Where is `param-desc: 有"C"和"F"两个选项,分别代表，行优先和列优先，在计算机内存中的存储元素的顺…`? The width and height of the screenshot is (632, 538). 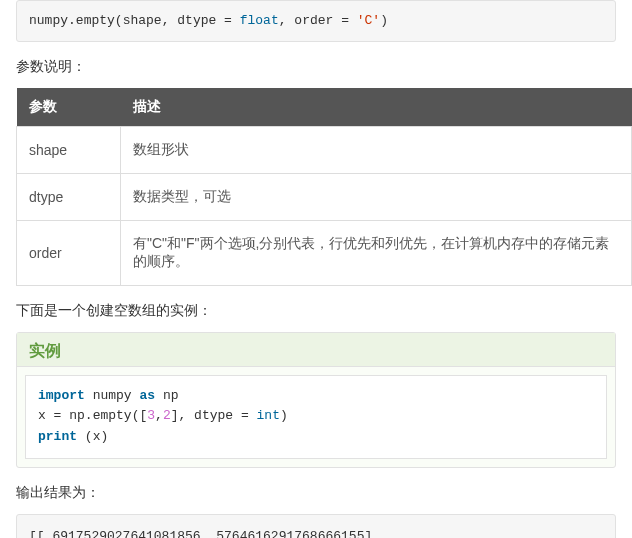
param-desc: 有"C"和"F"两个选项,分别代表，行优先和列优先，在计算机内存中的存储元素的顺… is located at coordinates (376, 252).